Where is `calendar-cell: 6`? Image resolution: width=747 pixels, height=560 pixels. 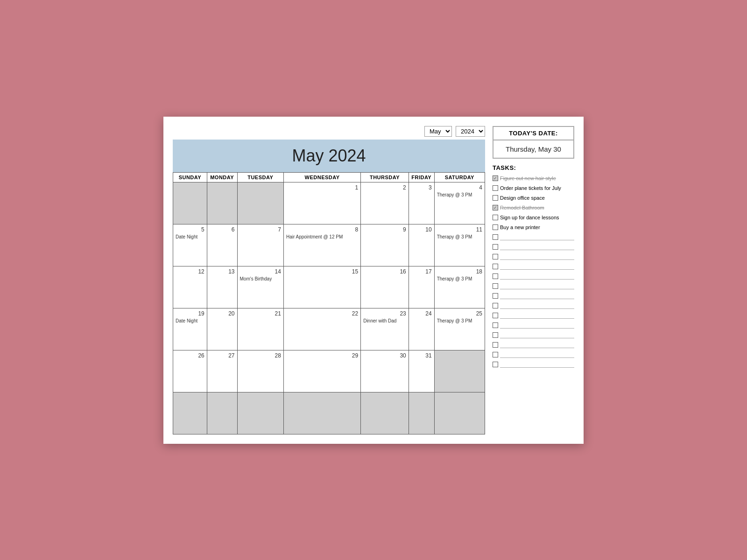
calendar-cell: 6 is located at coordinates (222, 245).